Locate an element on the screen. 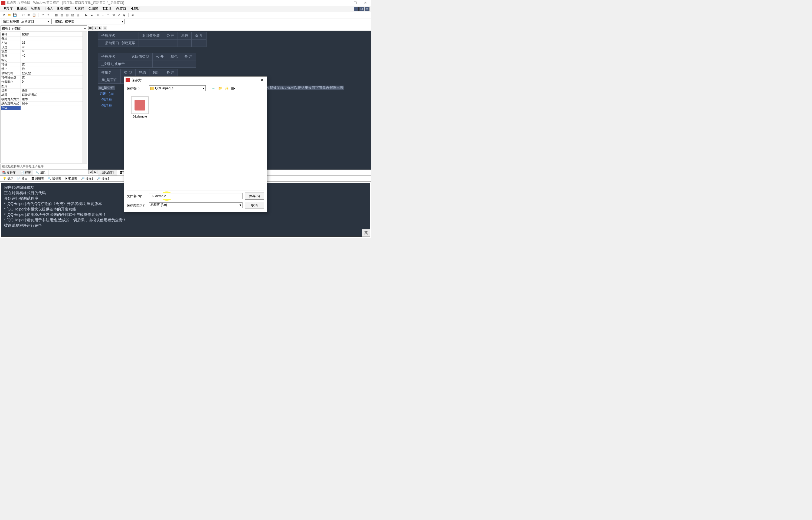 This screenshot has height=520, width=812. menu-run: R.运行 is located at coordinates (79, 9).